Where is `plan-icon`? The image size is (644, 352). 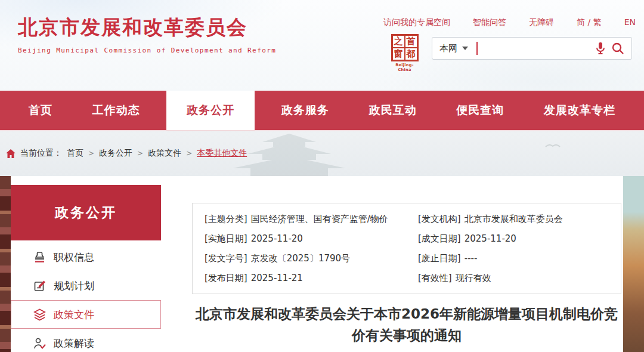
plan-icon is located at coordinates (39, 286).